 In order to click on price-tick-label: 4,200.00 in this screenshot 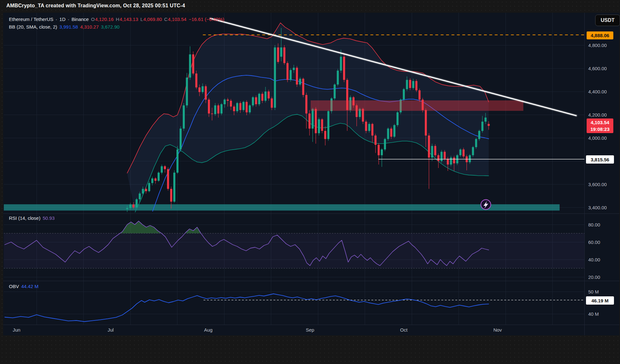, I will do `click(597, 115)`.